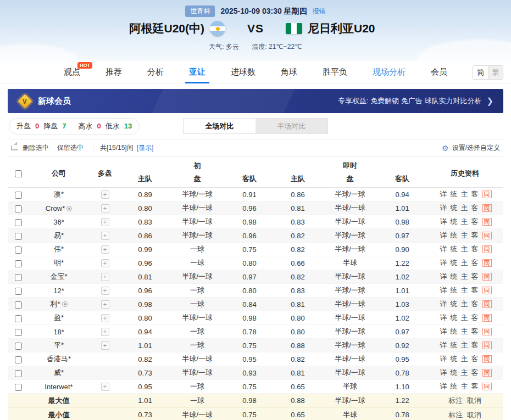 The image size is (511, 420). What do you see at coordinates (70, 148) in the screenshot?
I see `keep-selected-button: 保留选中` at bounding box center [70, 148].